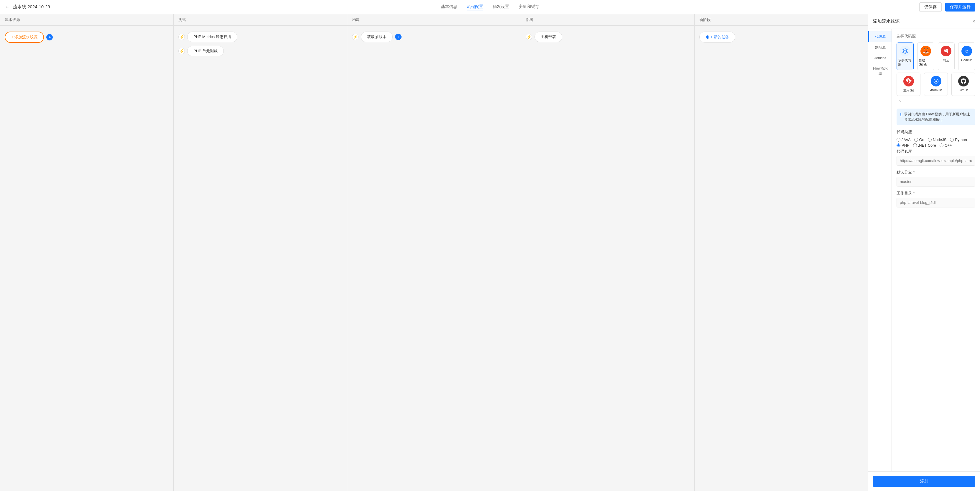 The width and height of the screenshot is (980, 491). I want to click on repo-field: 代码仓库, so click(936, 157).